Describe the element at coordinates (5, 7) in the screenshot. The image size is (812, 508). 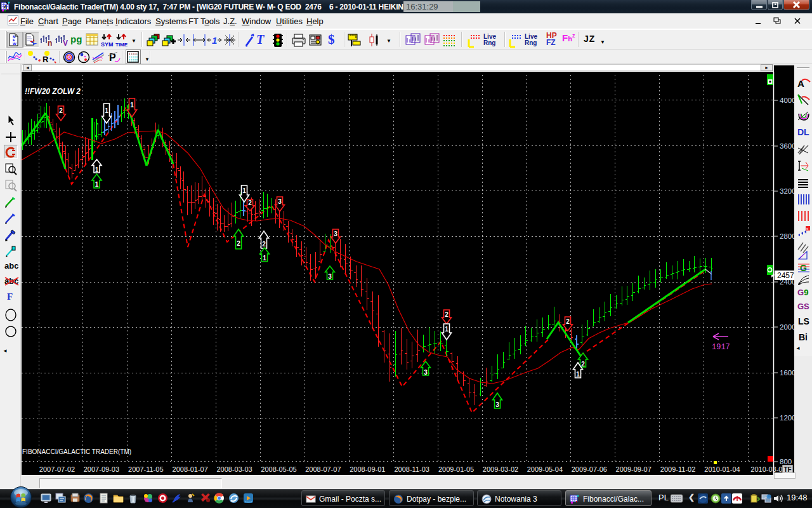
I see `svg-text: 4` at that location.